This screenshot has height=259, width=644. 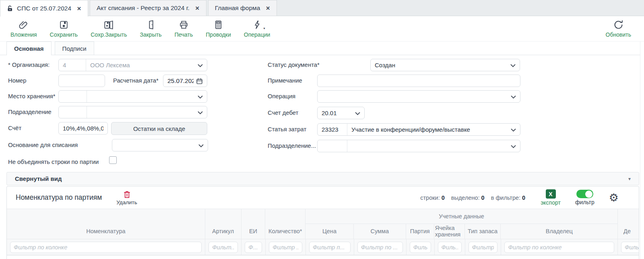 What do you see at coordinates (242, 8) in the screenshot?
I see `window-tab-main-form: Главная форма ✕` at bounding box center [242, 8].